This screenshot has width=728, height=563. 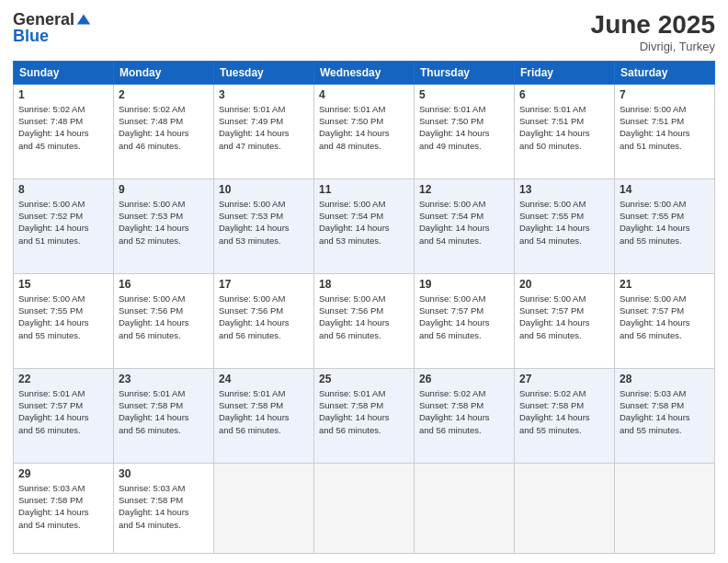 What do you see at coordinates (164, 474) in the screenshot?
I see `day-number: 30` at bounding box center [164, 474].